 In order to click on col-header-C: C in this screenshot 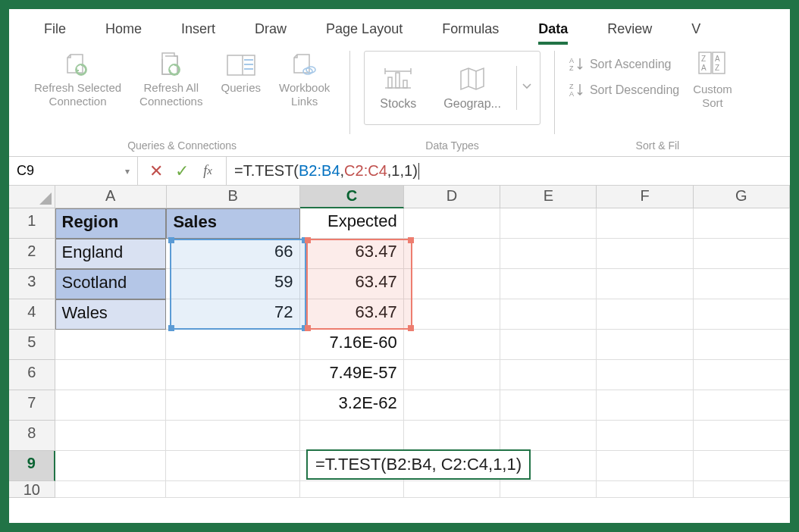, I will do `click(352, 197)`.